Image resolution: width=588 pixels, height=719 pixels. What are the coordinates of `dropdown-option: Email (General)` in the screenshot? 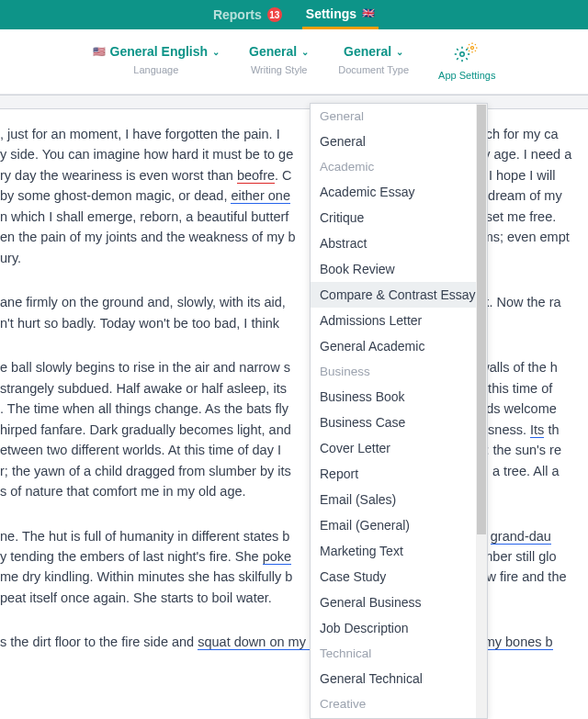 It's located at (399, 525).